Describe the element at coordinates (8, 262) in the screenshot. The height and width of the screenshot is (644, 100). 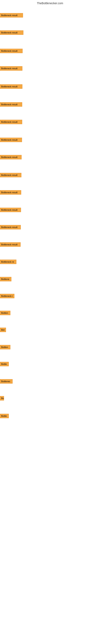
I see `bottleneck-result-item: Bottleneck re` at that location.